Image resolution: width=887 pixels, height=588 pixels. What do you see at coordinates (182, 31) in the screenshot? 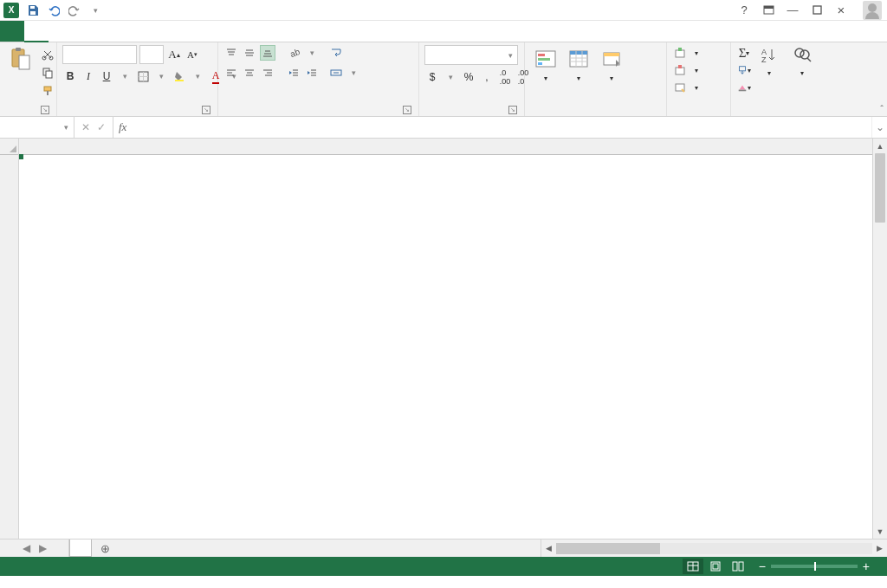
I see `tab-view` at bounding box center [182, 31].